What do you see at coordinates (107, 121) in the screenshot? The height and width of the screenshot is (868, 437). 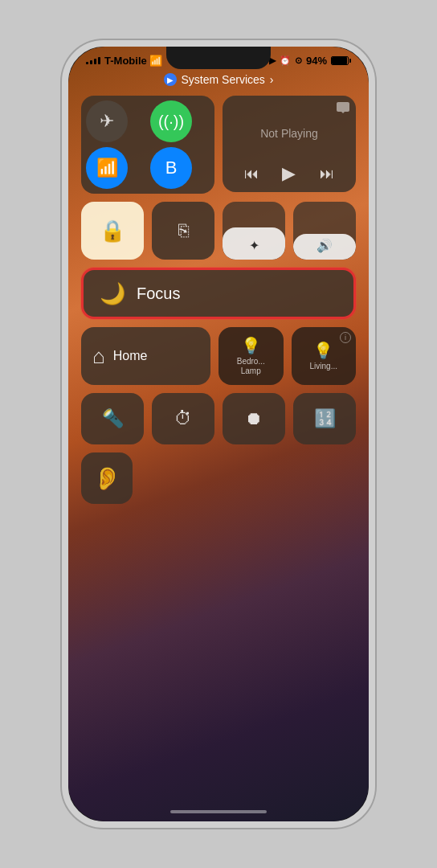 I see `airplane-icon: ✈` at bounding box center [107, 121].